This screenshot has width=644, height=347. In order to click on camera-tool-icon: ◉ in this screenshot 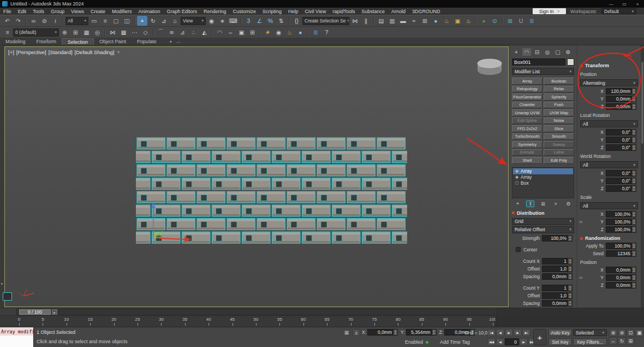, I will do `click(278, 32)`.